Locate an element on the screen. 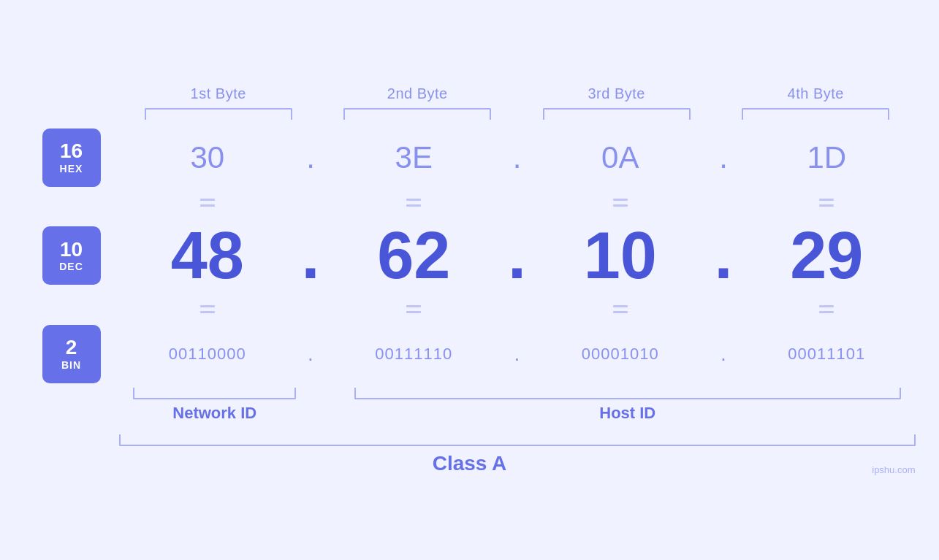  host-id-section: Host ID is located at coordinates (628, 405).